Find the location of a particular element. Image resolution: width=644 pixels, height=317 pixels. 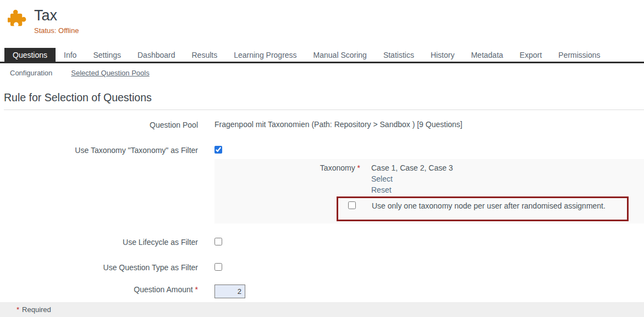

subtab-configuration: Configuration is located at coordinates (31, 73).